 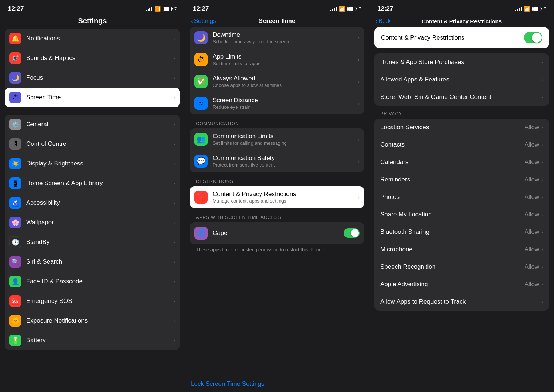 I want to click on sidebar-item-control-centre: 🎛 Control Centre ›, so click(x=92, y=144).